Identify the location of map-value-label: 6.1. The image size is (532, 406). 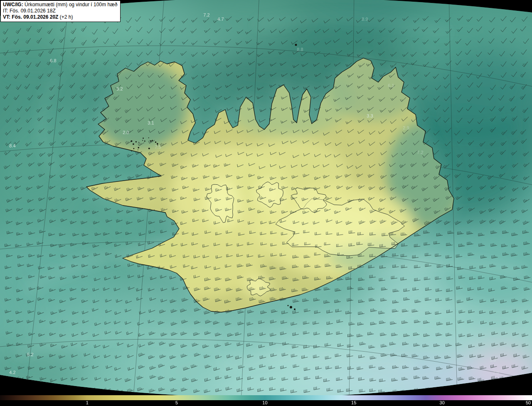
(391, 86).